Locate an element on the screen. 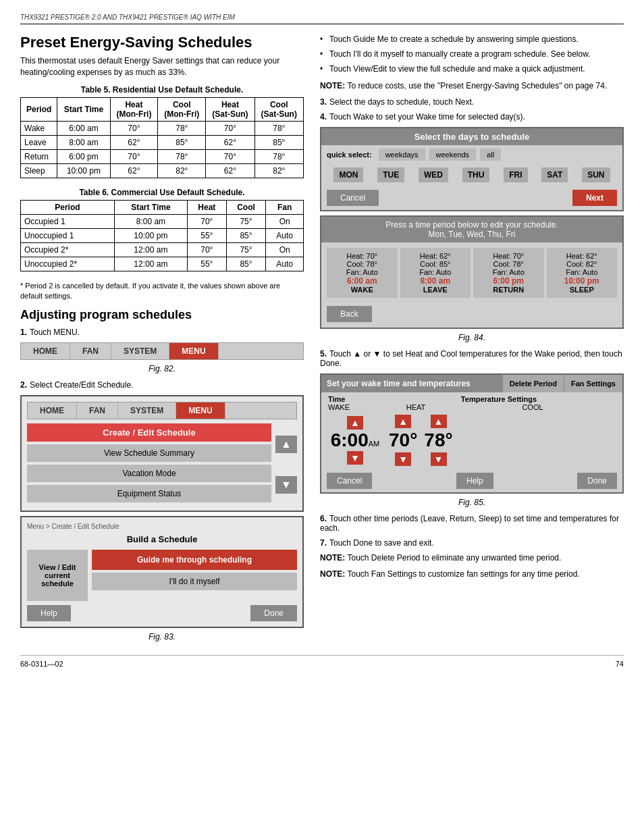 Image resolution: width=644 pixels, height=834 pixels. table6: Table 6. Commercial Use Default Schedule… is located at coordinates (162, 230).